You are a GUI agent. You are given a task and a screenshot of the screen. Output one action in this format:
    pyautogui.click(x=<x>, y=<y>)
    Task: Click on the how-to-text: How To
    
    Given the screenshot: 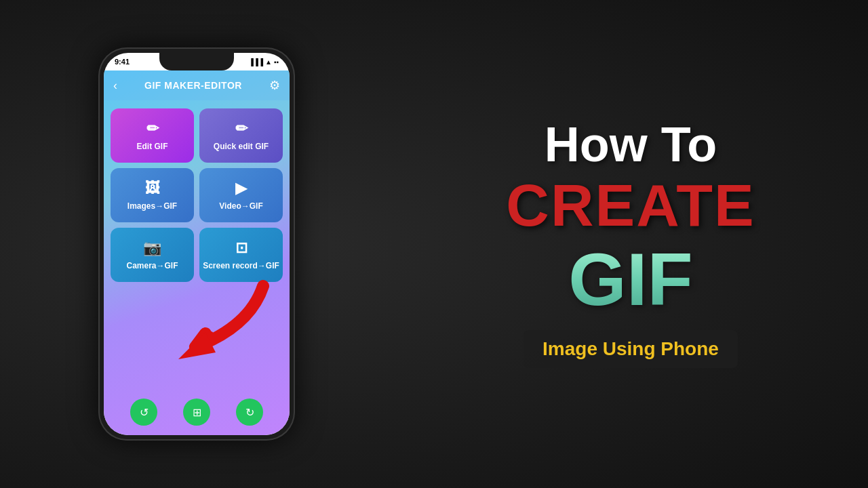 What is the action you would take?
    pyautogui.click(x=631, y=144)
    